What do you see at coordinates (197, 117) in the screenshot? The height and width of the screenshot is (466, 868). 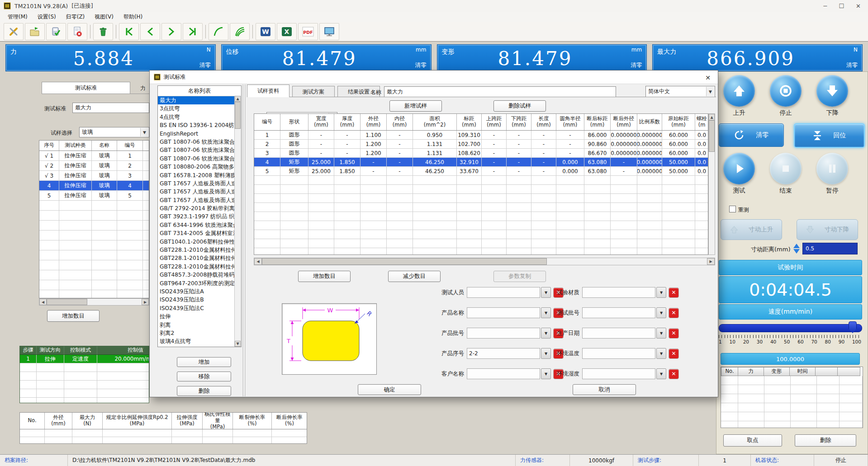 I see `list-item: 4点抗弯` at bounding box center [197, 117].